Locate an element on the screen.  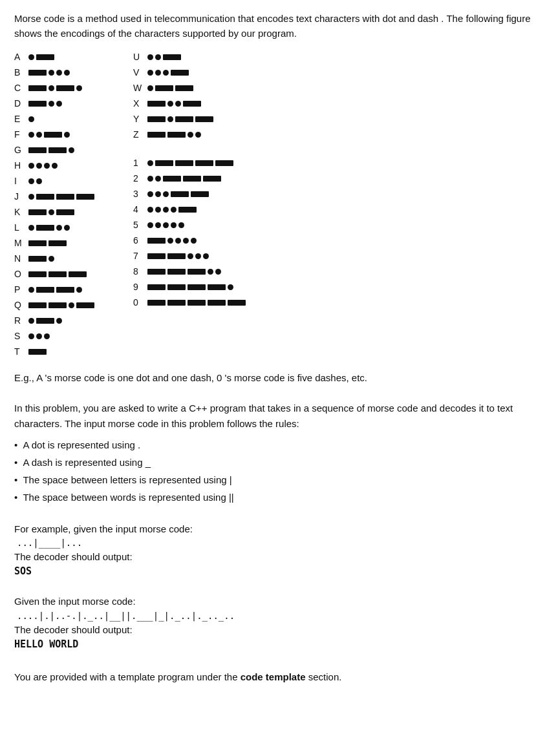
morse-letter-label: 8 is located at coordinates (139, 271).